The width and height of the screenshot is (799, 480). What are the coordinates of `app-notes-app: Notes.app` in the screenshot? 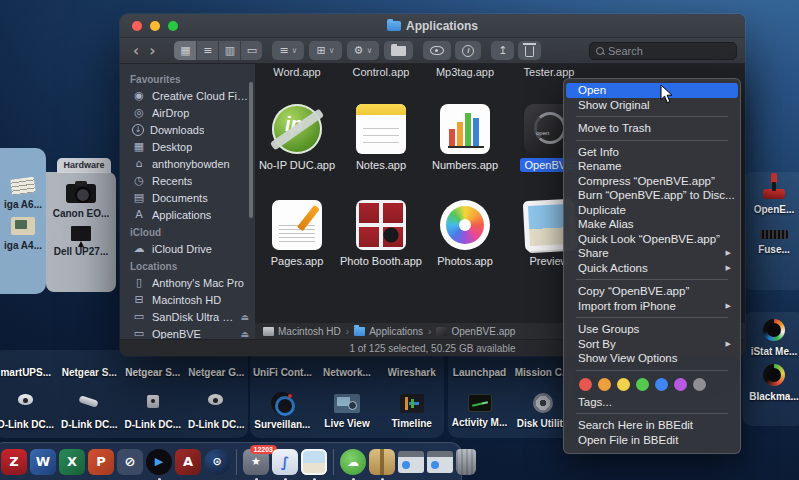 It's located at (381, 148).